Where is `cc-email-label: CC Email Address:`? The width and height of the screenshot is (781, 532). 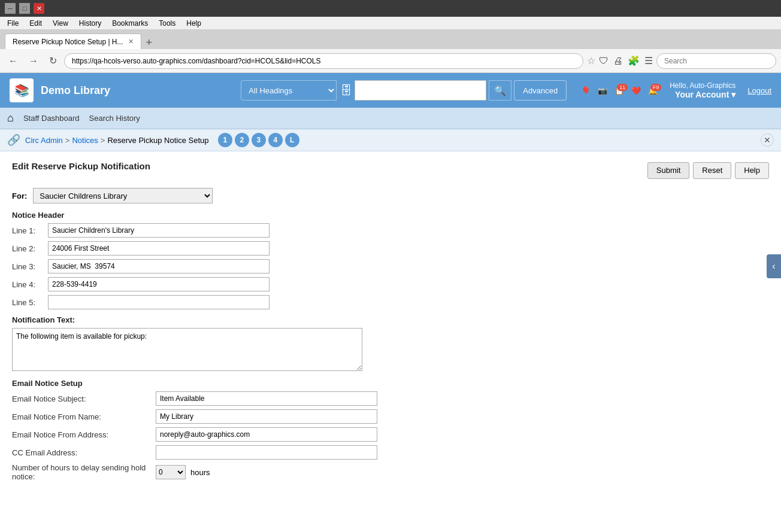 cc-email-label: CC Email Address: is located at coordinates (84, 452).